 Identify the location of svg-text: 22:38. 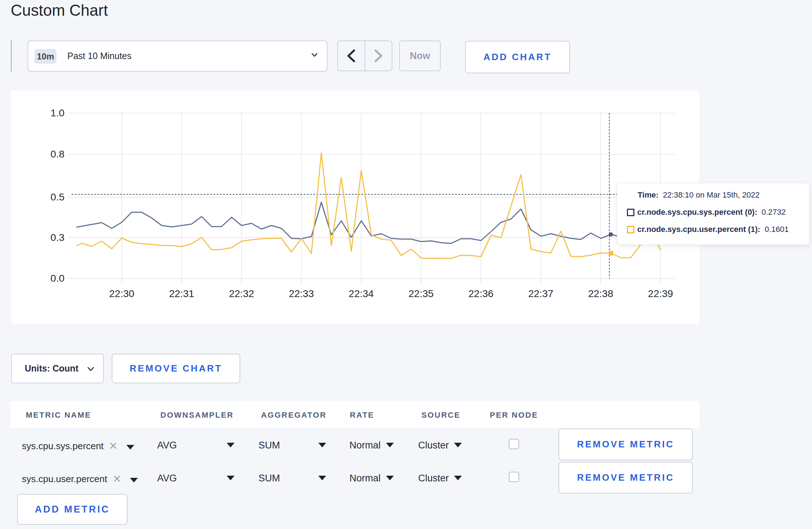
(601, 293).